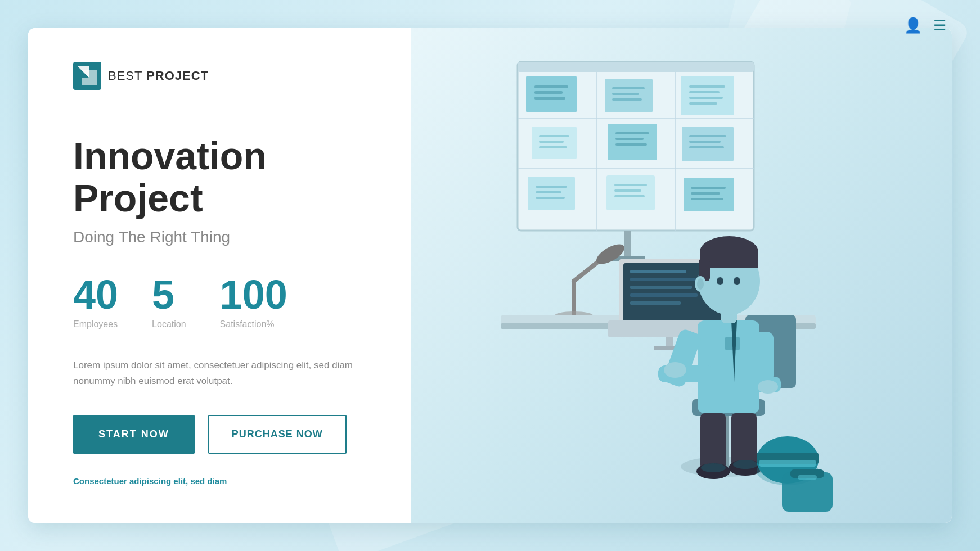 The image size is (980, 551). Describe the element at coordinates (208, 481) in the screenshot. I see `footer-note-link: sed diam` at that location.